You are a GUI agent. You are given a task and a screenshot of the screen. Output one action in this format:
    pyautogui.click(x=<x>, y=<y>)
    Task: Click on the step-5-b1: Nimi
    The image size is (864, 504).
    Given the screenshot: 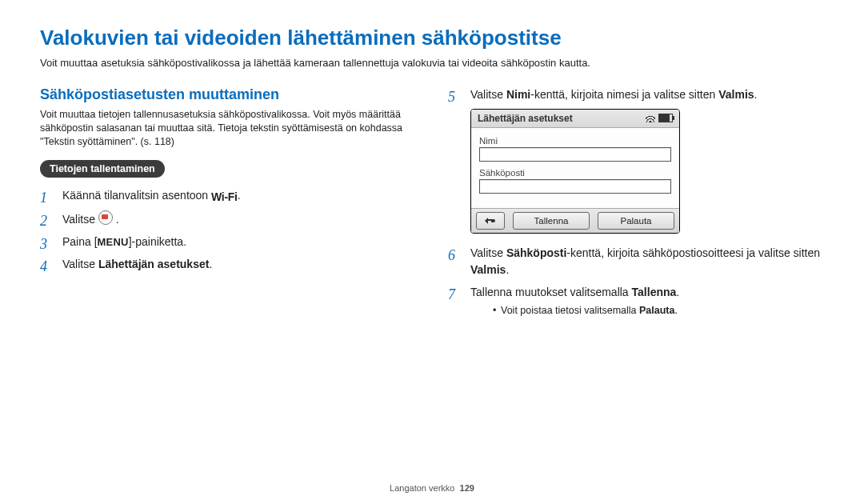 What is the action you would take?
    pyautogui.click(x=518, y=94)
    